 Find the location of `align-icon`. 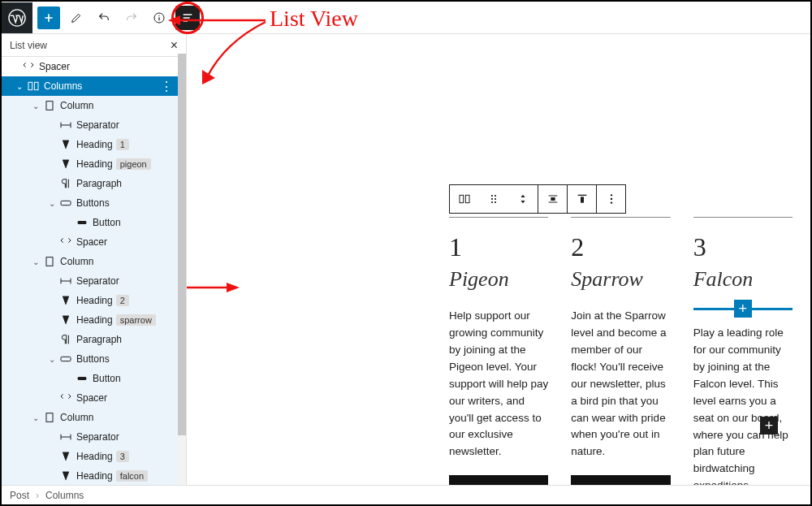

align-icon is located at coordinates (552, 199).